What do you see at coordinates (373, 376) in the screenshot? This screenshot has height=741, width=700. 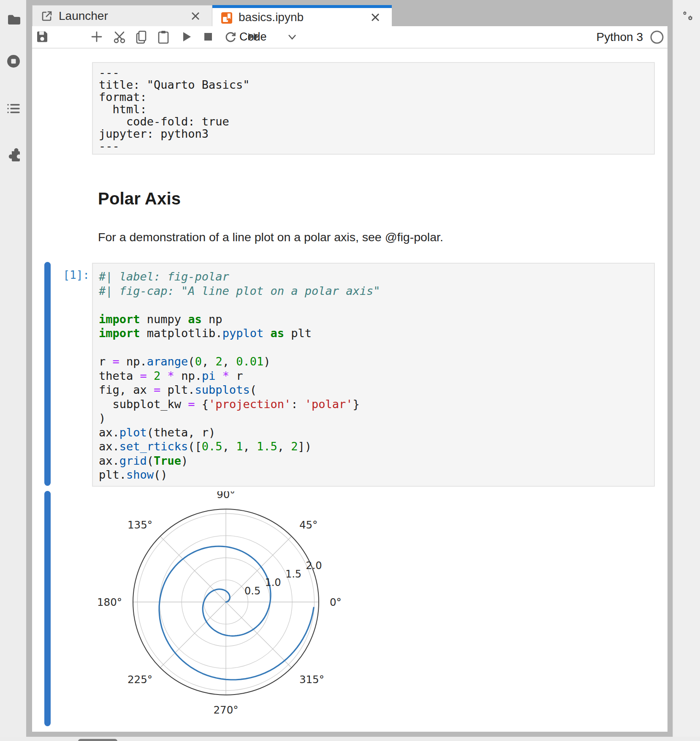 I see `code-line: theta = 2 * np.pi * r` at bounding box center [373, 376].